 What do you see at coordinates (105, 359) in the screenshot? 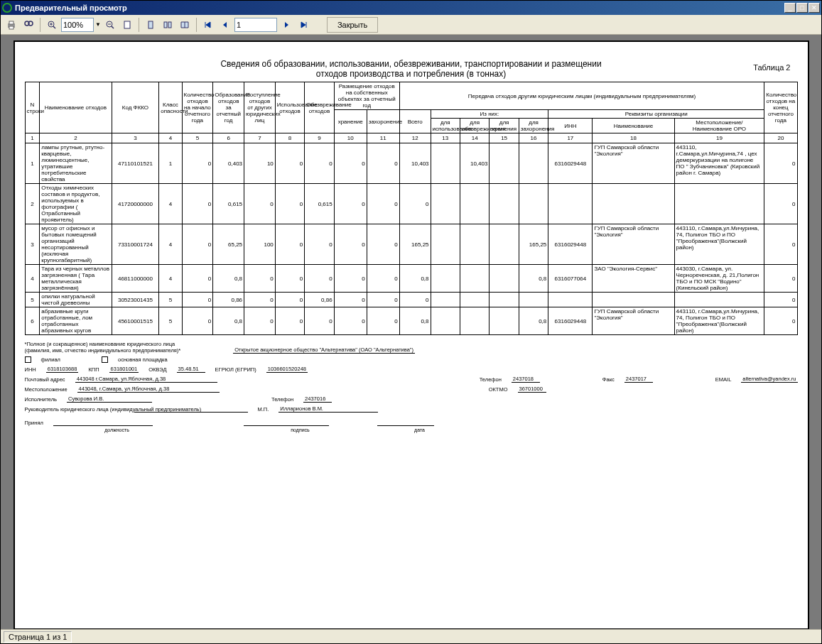
I see `mainsite-checkbox` at bounding box center [105, 359].